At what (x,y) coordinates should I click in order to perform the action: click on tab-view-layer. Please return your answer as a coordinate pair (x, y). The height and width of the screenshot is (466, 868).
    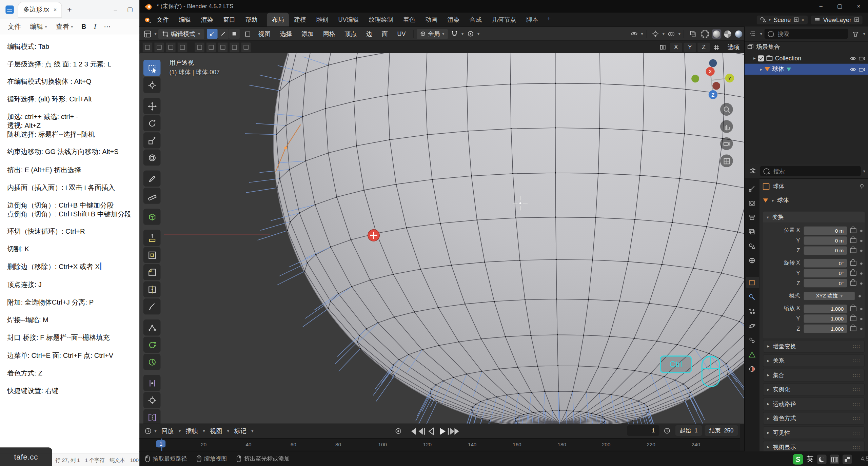
    Looking at the image, I should click on (752, 231).